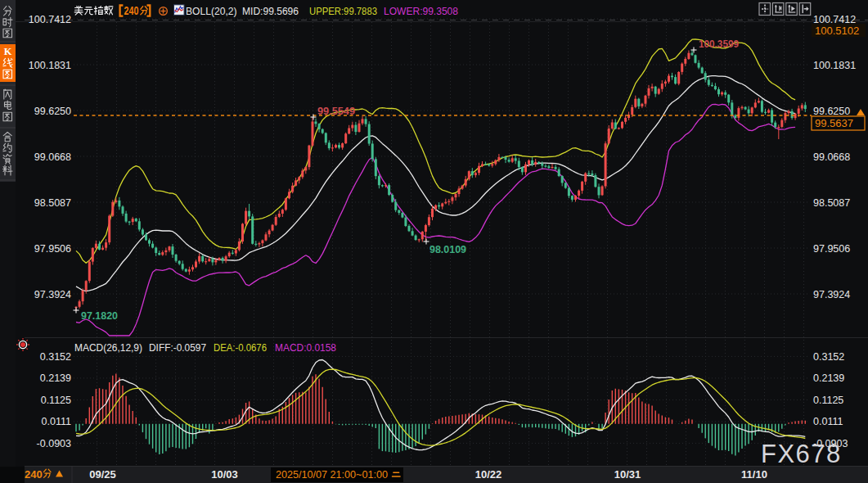  Describe the element at coordinates (224, 475) in the screenshot. I see `svg-text: 10/03` at that location.